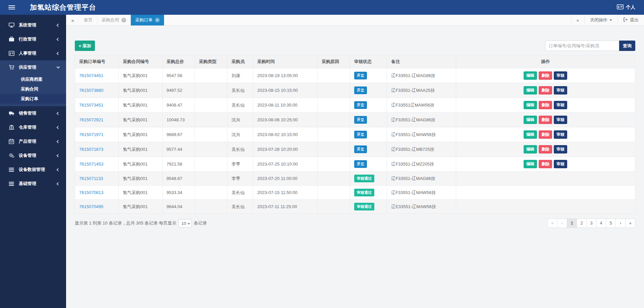 This screenshot has width=644, height=308. Describe the element at coordinates (621, 223) in the screenshot. I see `page-button-›: ›` at that location.